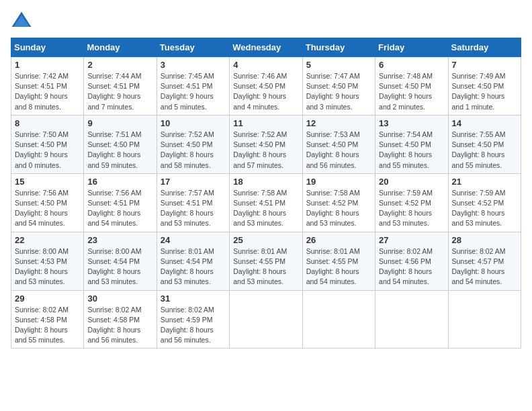 The width and height of the screenshot is (532, 411). I want to click on daylight: Daylight: 8 hours and 57 minutes., so click(259, 160).